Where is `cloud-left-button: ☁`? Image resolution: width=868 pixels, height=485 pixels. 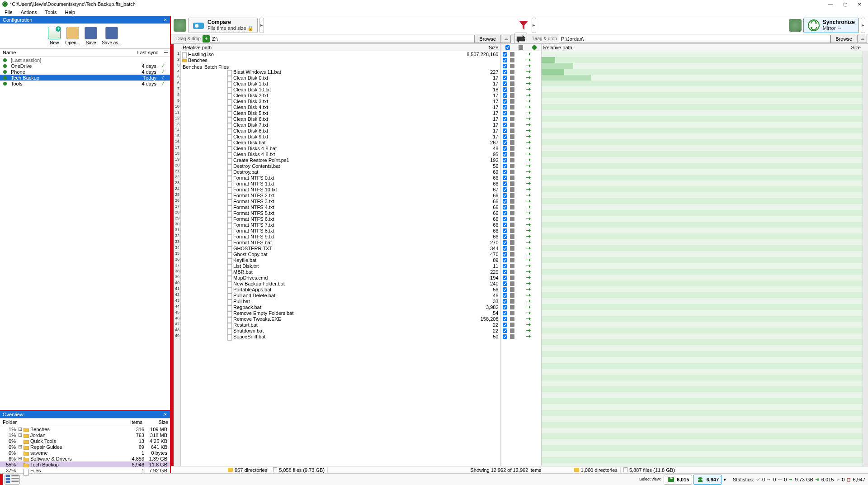 cloud-left-button: ☁ is located at coordinates (506, 39).